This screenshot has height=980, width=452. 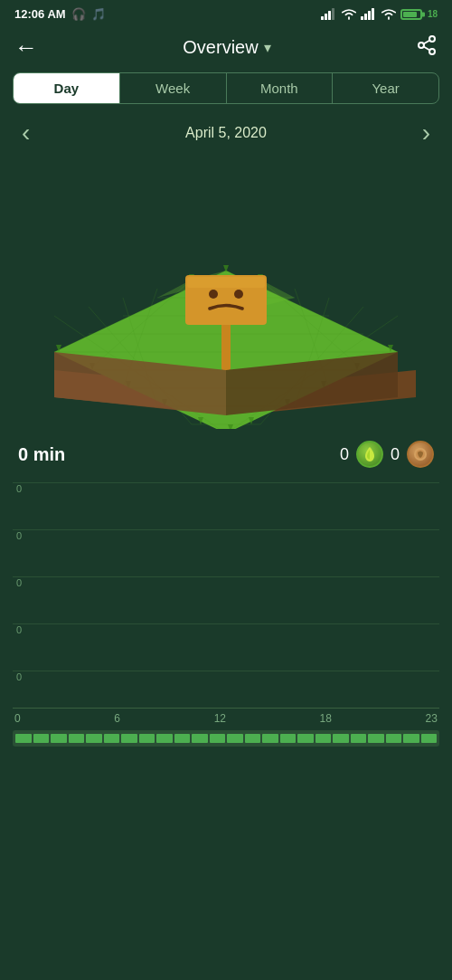 What do you see at coordinates (268, 47) in the screenshot?
I see `chevron-down-icon: ▾` at bounding box center [268, 47].